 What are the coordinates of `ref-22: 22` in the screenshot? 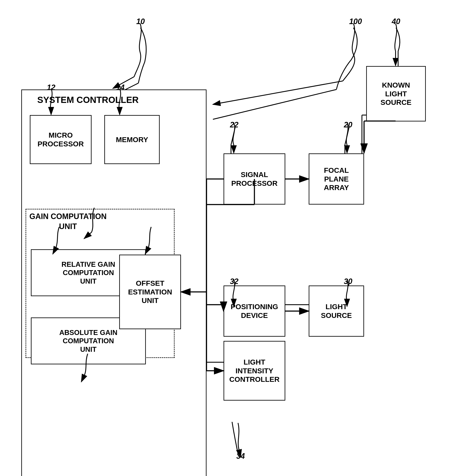 It's located at (234, 125).